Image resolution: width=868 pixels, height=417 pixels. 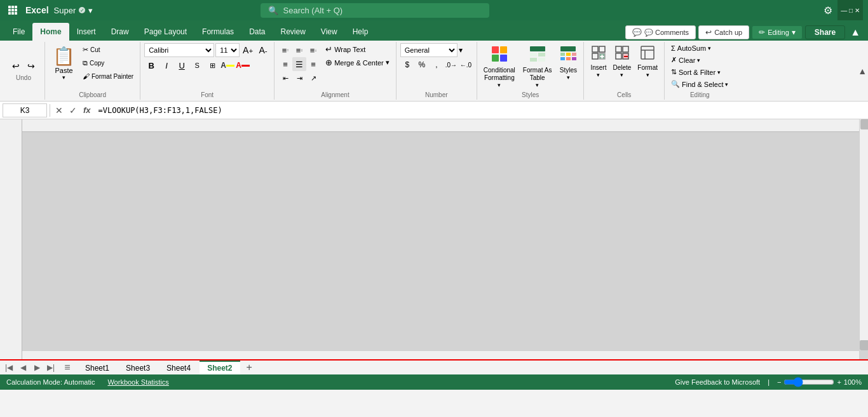 I want to click on redo-button: ↪, so click(x=31, y=66).